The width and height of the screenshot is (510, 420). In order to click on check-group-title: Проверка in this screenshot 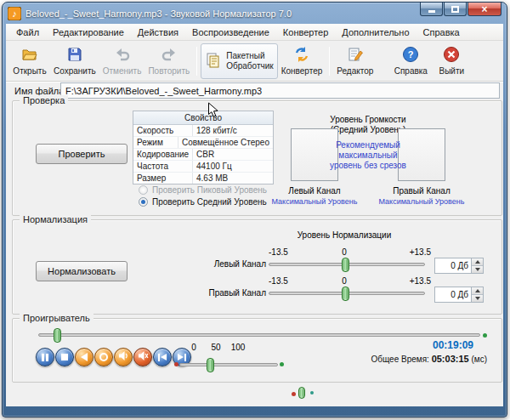, I will do `click(44, 100)`.